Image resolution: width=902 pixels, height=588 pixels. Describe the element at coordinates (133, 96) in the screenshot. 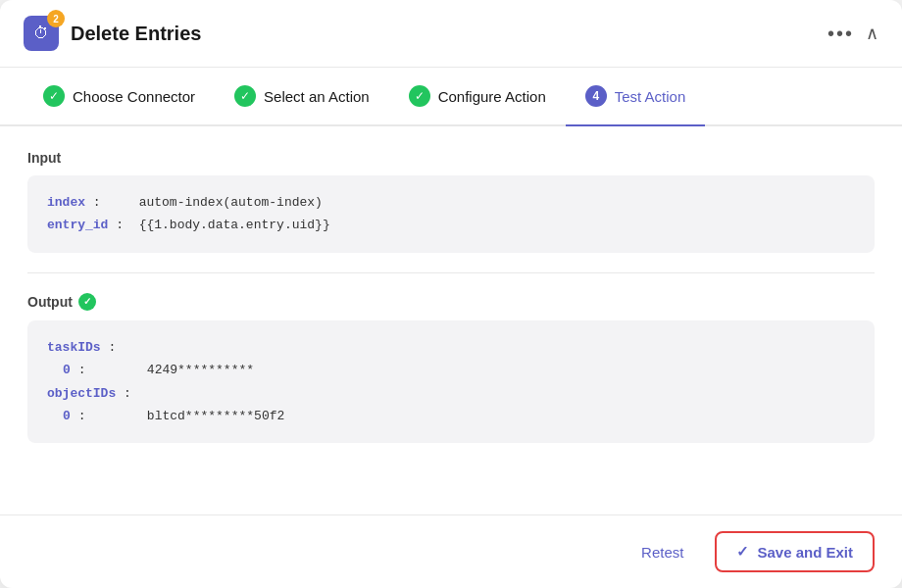

I see `step-label: Choose Connector` at that location.